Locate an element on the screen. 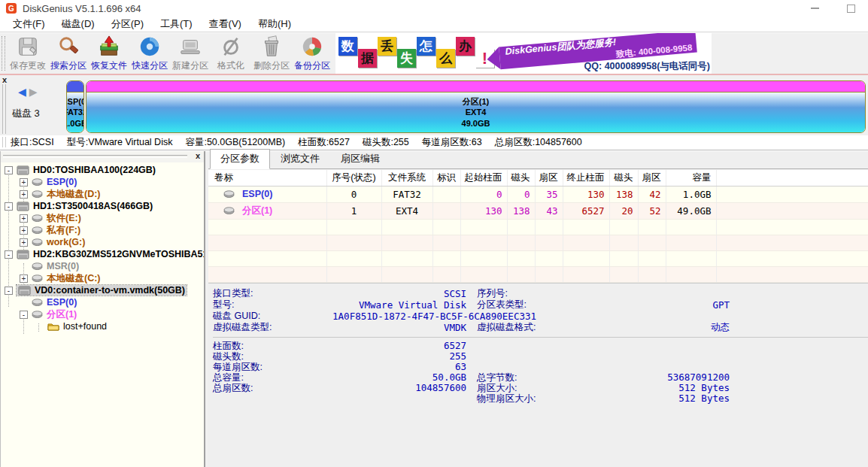 This screenshot has width=868, height=467. disk-bar-grip is located at coordinates (5, 109).